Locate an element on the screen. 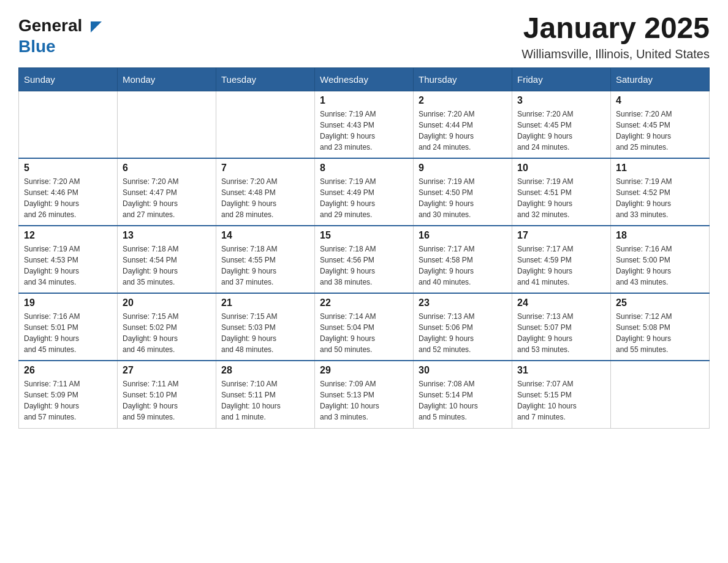 Image resolution: width=728 pixels, height=563 pixels. day-info: Sunrise: 7:16 AM Sunset: 5:01 PM Dayligh… is located at coordinates (68, 333).